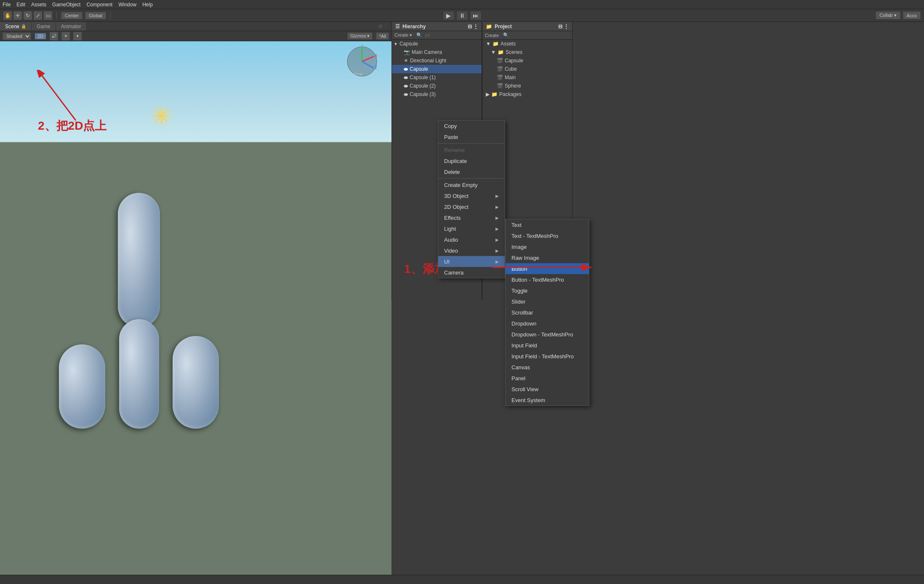 This screenshot has width=924, height=584. I want to click on project-header: 📁 Project ⊟ ⋮, so click(527, 27).